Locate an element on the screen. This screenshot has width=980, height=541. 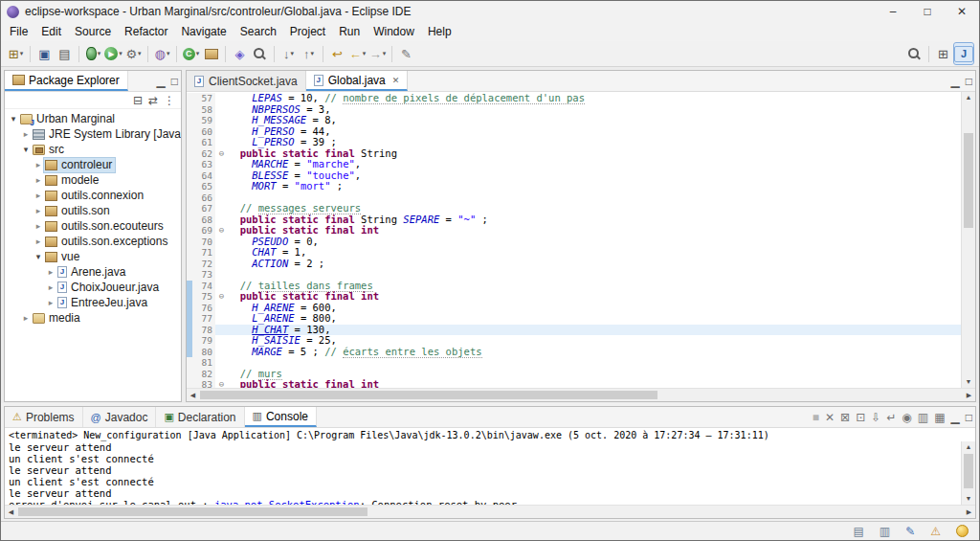
menu-project: Project is located at coordinates (308, 32).